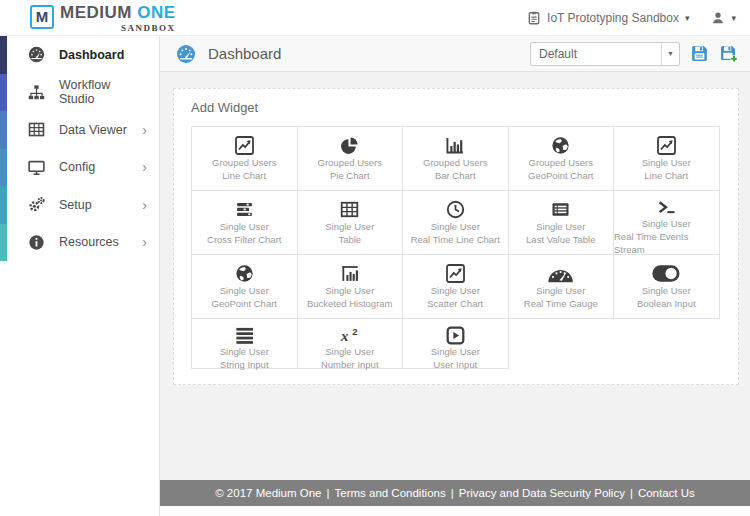  What do you see at coordinates (560, 176) in the screenshot?
I see `widget-label-line2: GeoPoint Chart` at bounding box center [560, 176].